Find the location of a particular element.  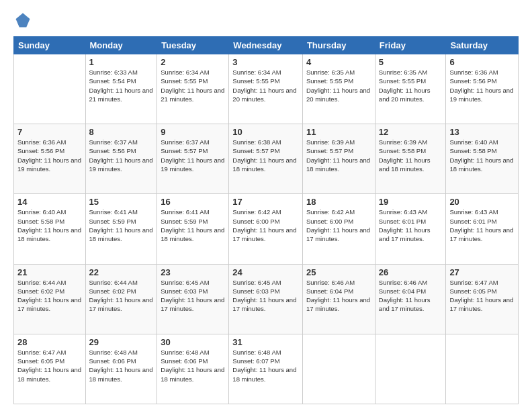

day-number: 7 is located at coordinates (50, 132).